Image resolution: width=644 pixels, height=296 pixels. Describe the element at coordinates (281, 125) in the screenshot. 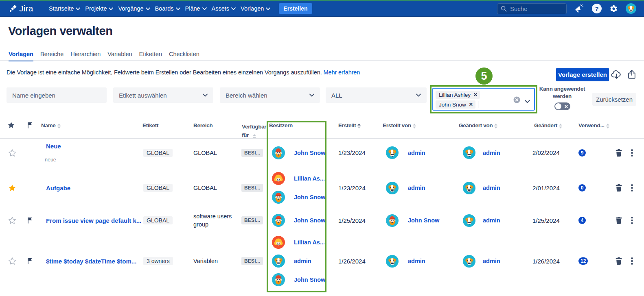

I see `column-header-besitzern: Besitzern` at that location.